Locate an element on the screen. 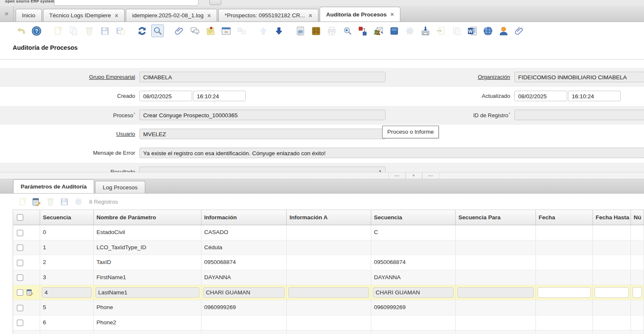 This screenshot has height=334, width=644. tab-auditoria-procesos: Auditoría de Procesos× is located at coordinates (360, 14).